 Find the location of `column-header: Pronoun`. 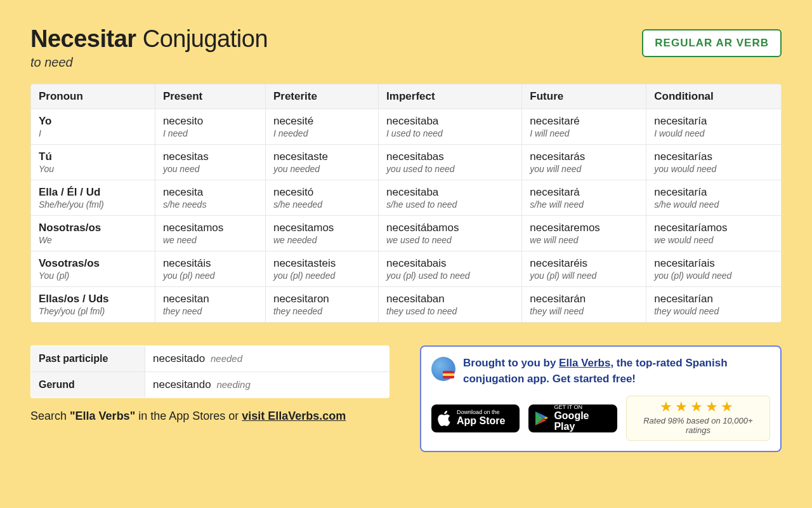

column-header: Pronoun is located at coordinates (93, 97).